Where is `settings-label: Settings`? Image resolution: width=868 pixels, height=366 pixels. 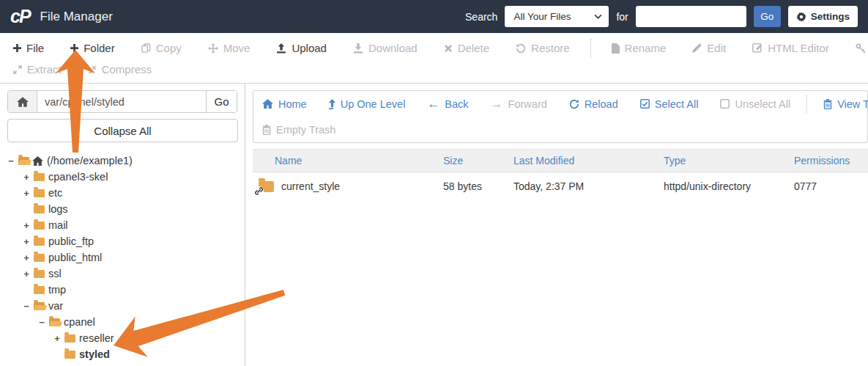
settings-label: Settings is located at coordinates (831, 16).